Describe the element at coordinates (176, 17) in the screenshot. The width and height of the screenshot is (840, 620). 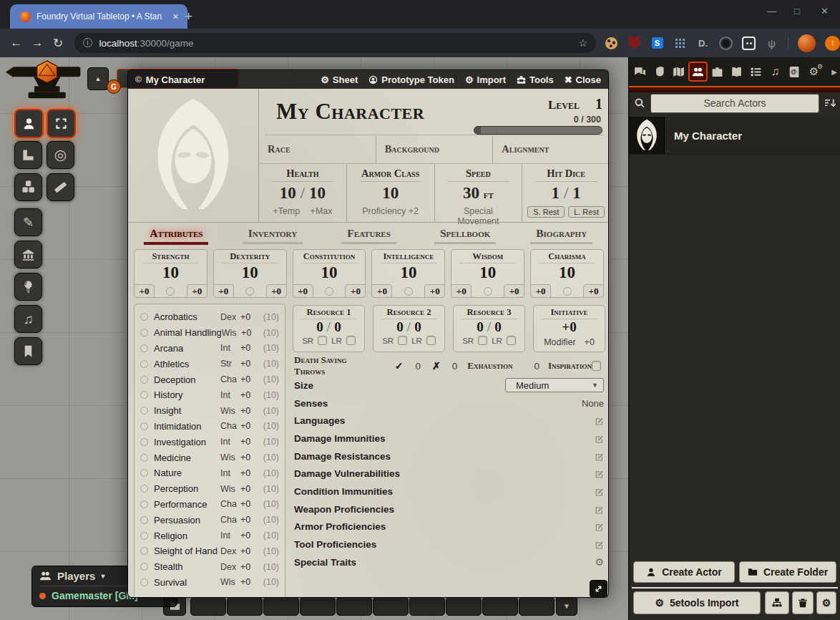
I see `tab-close-icon: ✕` at that location.